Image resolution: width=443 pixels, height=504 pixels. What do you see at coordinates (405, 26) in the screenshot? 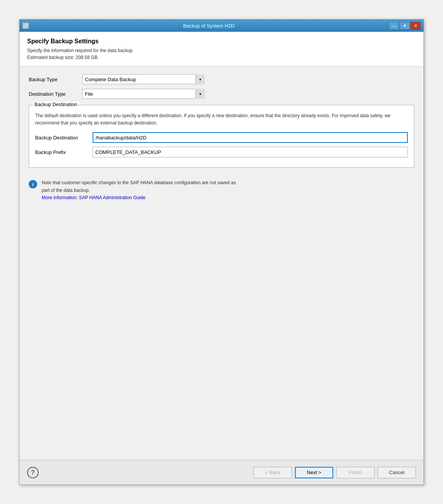
I see `maximize-button: ▼` at bounding box center [405, 26].